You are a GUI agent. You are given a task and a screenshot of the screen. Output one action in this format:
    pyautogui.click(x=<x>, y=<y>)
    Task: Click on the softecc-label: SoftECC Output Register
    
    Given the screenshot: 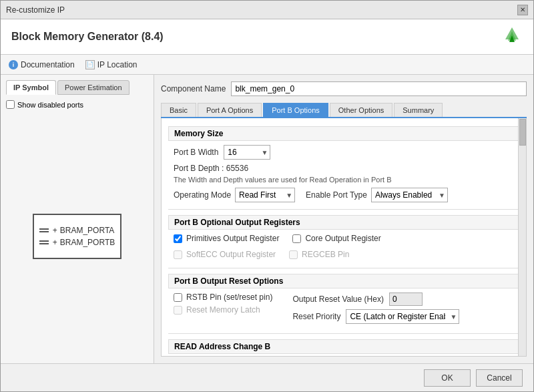 What is the action you would take?
    pyautogui.click(x=231, y=254)
    